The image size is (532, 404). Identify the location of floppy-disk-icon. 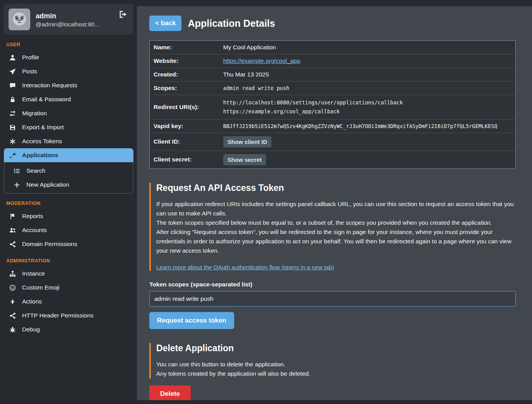
(12, 127).